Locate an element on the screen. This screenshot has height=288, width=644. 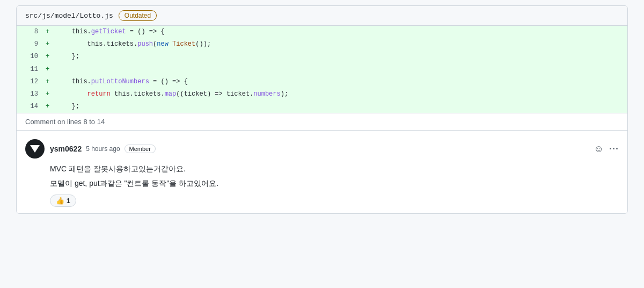
reactions-bar: 👍 1 is located at coordinates (334, 201).